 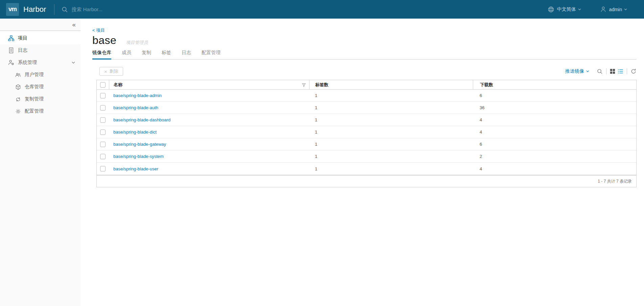 I want to click on filter-search-icon, so click(x=600, y=71).